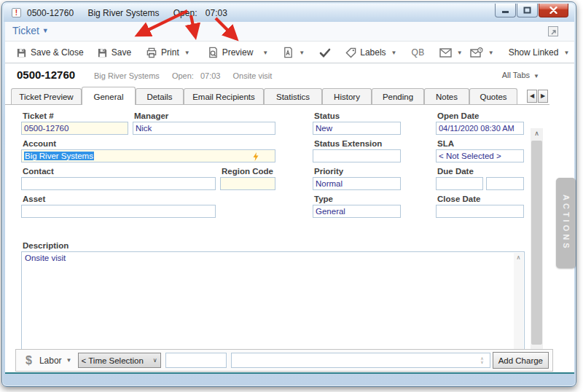 The height and width of the screenshot is (392, 583). Describe the element at coordinates (50, 13) in the screenshot. I see `title-ticket-id: 0500-12760` at that location.